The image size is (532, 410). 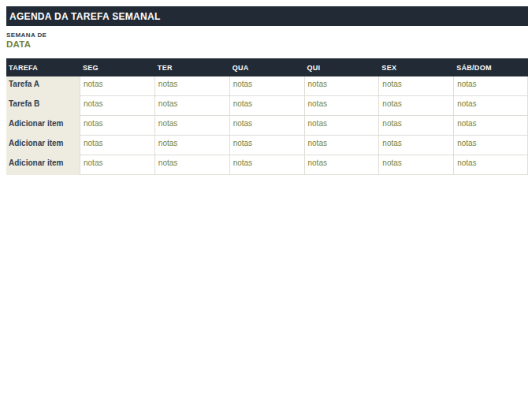 I want to click on date-value-cell: DATA, so click(x=19, y=44).